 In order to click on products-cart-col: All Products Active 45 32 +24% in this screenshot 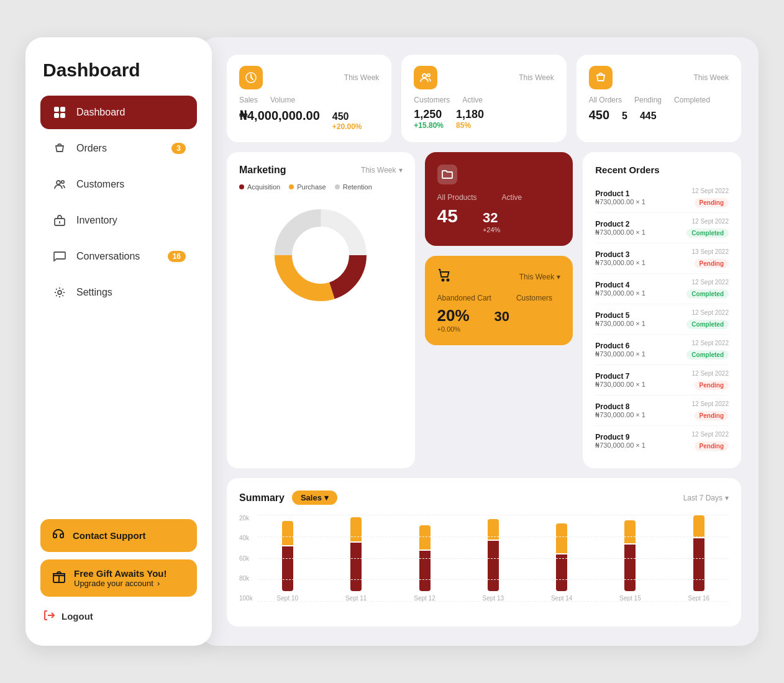, I will do `click(499, 310)`.